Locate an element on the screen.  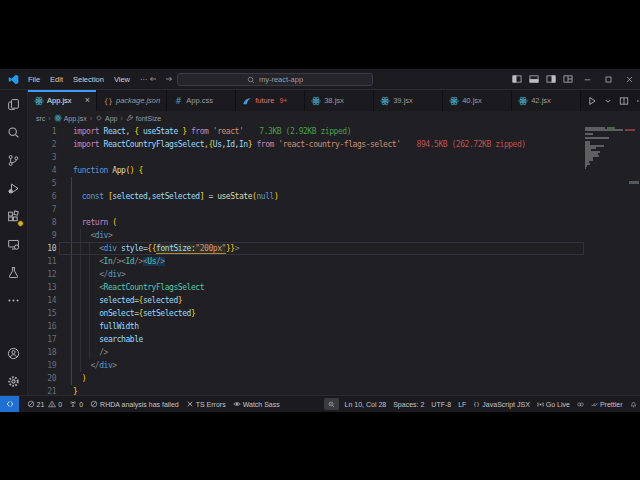
activity-account-icon is located at coordinates (14, 353).